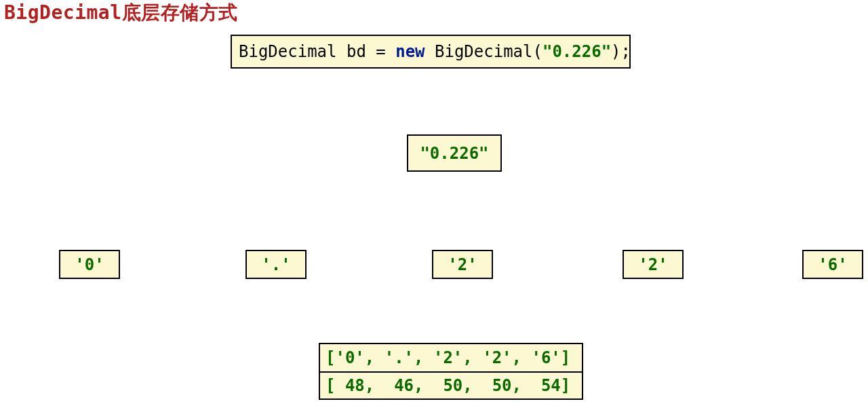 Image resolution: width=868 pixels, height=408 pixels. What do you see at coordinates (833, 265) in the screenshot?
I see `char-box-4: '6'` at bounding box center [833, 265].